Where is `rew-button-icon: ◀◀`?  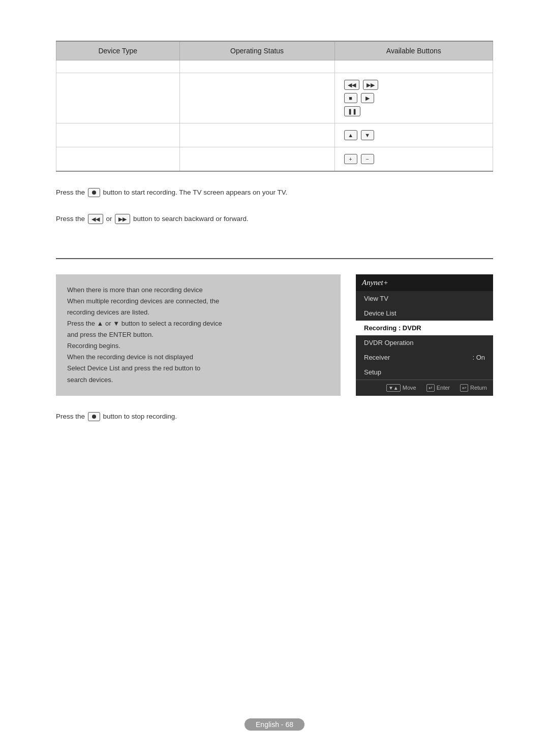 rew-button-icon: ◀◀ is located at coordinates (352, 85).